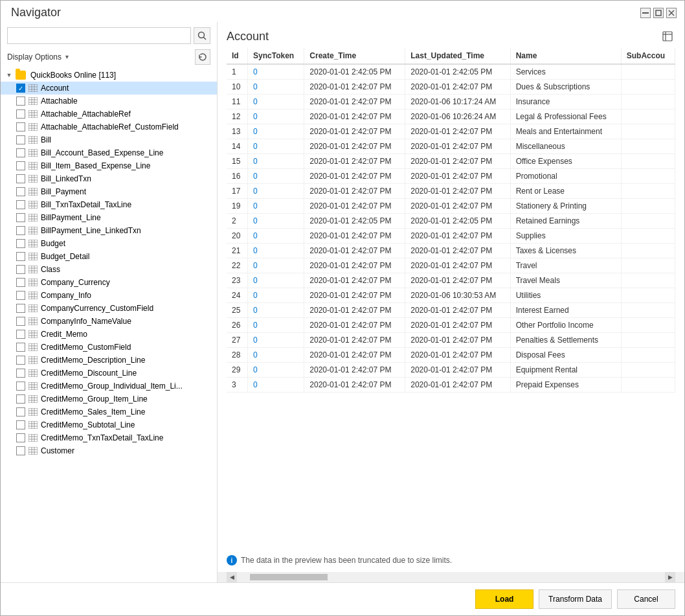 The height and width of the screenshot is (616, 685). What do you see at coordinates (646, 599) in the screenshot?
I see `cancel-button: Cancel` at bounding box center [646, 599].